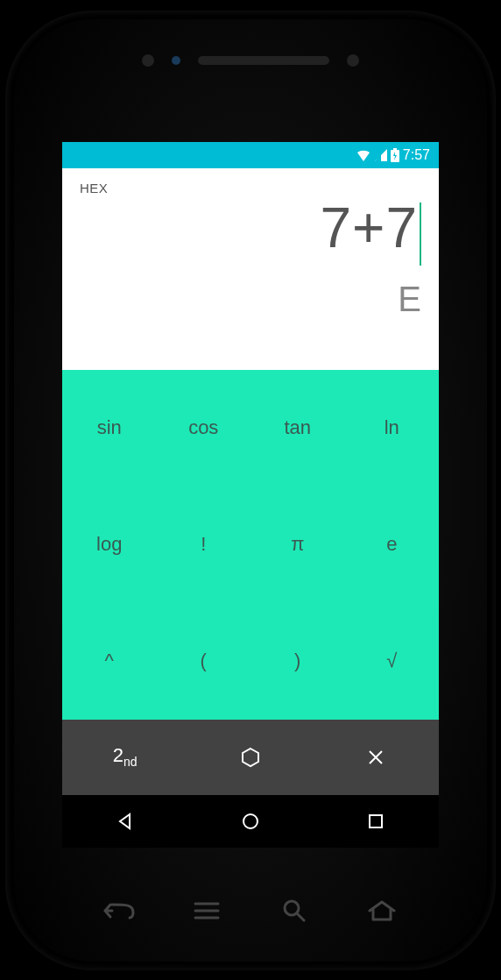  I want to click on close-paren-key: ), so click(298, 661).